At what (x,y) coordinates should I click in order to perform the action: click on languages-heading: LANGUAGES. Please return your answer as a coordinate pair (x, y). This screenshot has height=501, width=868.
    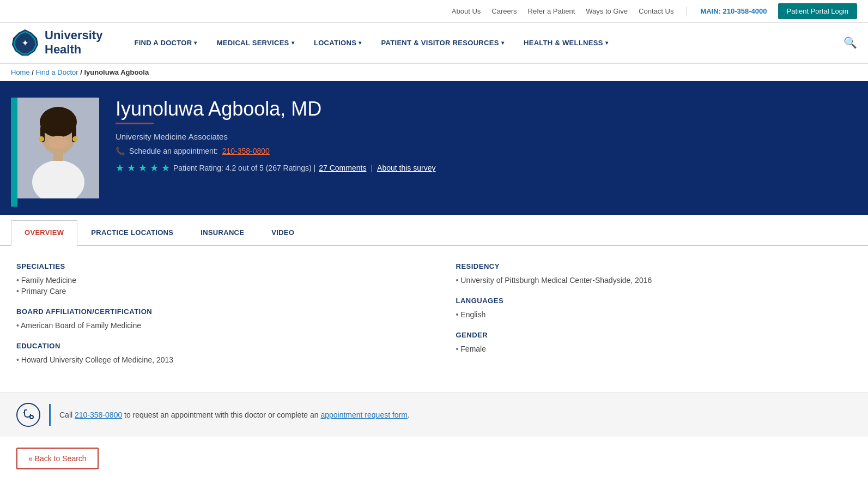
    Looking at the image, I should click on (654, 301).